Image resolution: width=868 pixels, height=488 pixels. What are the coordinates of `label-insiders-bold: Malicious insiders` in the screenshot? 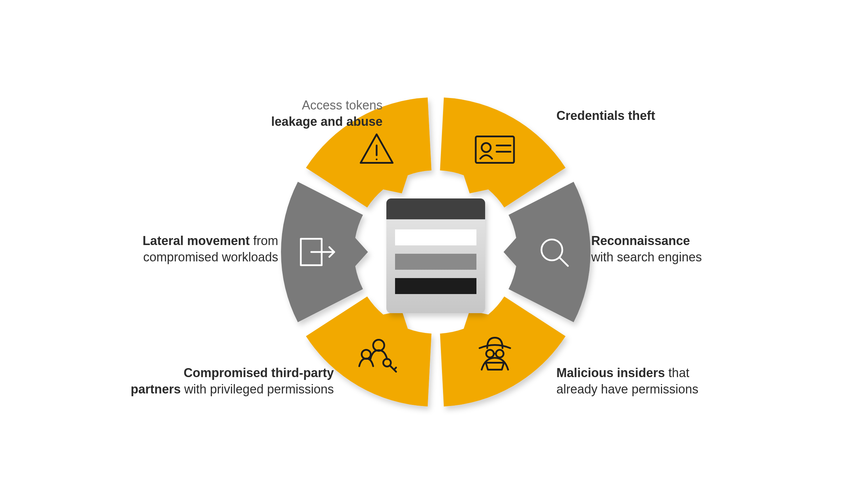 It's located at (611, 373).